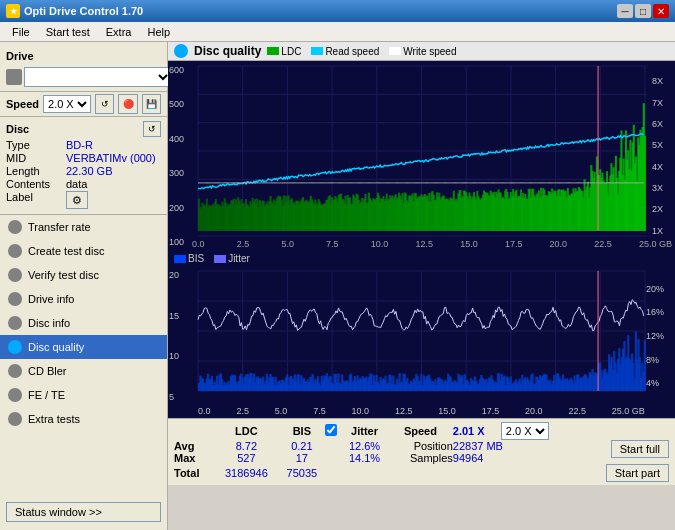  What do you see at coordinates (395, 51) in the screenshot?
I see `write-speed-color` at bounding box center [395, 51].